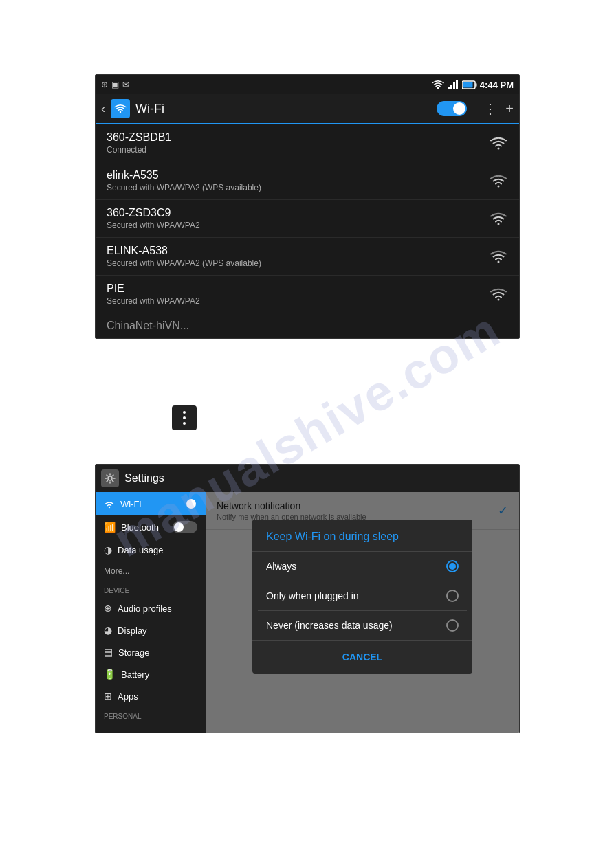 The height and width of the screenshot is (868, 614). I want to click on network-item-3: 360-ZSD3C9 Secured with WPA/WPA2, so click(307, 219).